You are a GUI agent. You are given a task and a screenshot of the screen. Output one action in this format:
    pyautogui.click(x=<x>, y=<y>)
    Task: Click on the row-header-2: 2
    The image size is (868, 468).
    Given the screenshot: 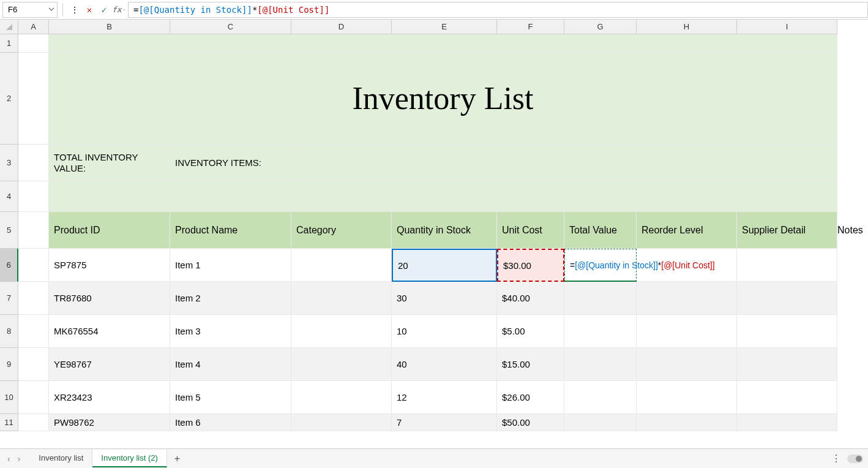 What is the action you would take?
    pyautogui.click(x=9, y=99)
    